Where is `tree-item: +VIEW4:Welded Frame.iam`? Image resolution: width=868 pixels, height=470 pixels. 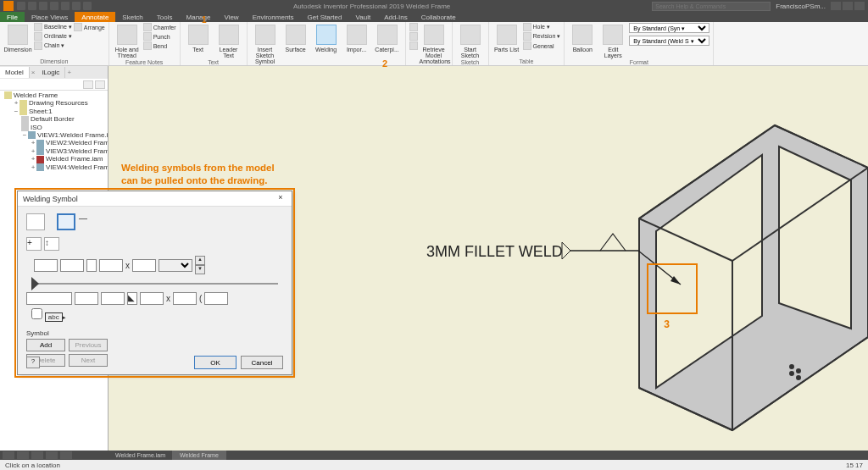 tree-item: +VIEW4:Welded Frame.iam is located at coordinates (66, 168).